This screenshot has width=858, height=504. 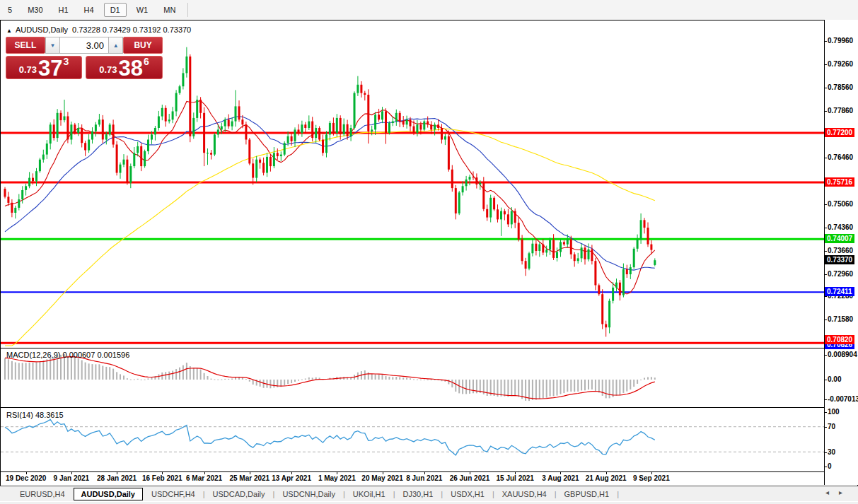 I want to click on sell-price-point: 3, so click(x=66, y=61).